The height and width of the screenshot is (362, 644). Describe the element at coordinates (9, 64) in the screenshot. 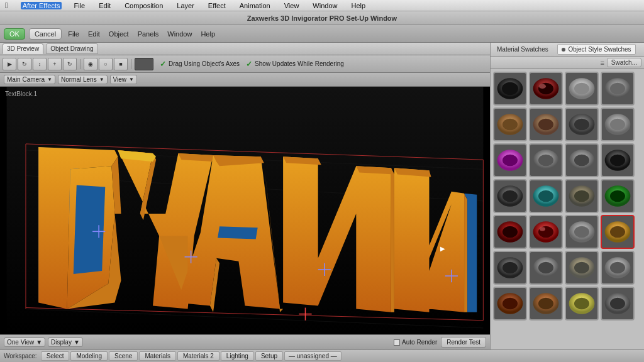

I see `select-tool: ▶` at that location.